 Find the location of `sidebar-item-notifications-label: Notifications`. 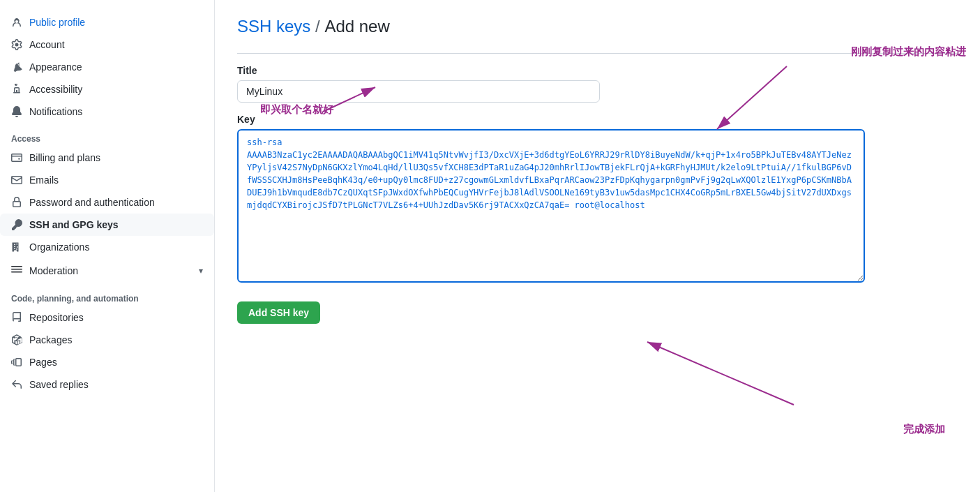

sidebar-item-notifications-label: Notifications is located at coordinates (56, 112).